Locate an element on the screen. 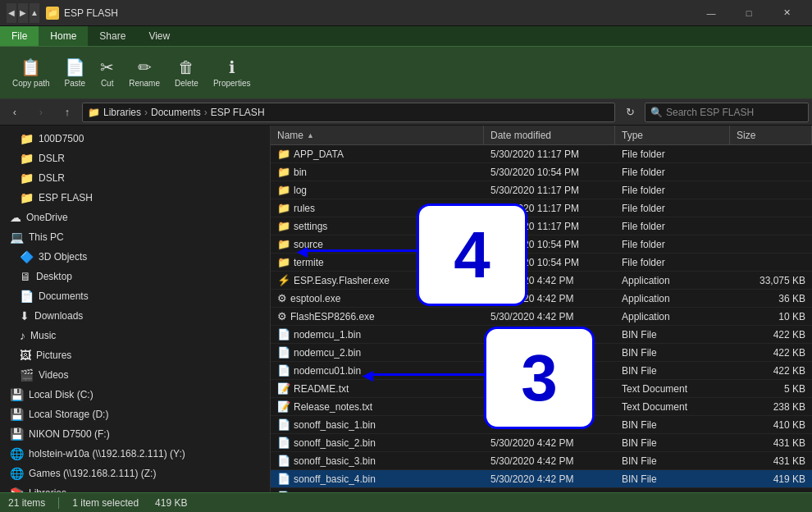  file-icon: 📁 is located at coordinates (284, 263).